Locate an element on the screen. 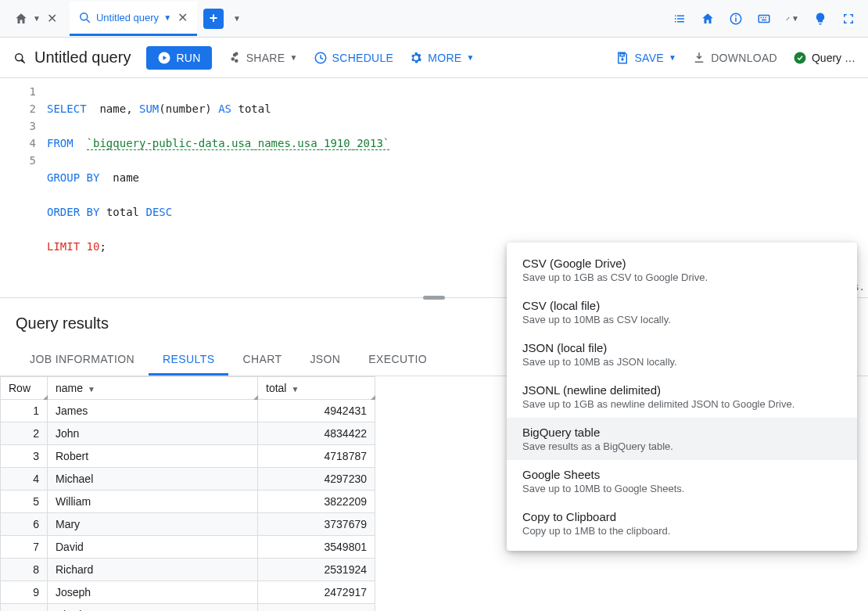  table-row: 10 Charles 2244693 is located at coordinates (188, 608).